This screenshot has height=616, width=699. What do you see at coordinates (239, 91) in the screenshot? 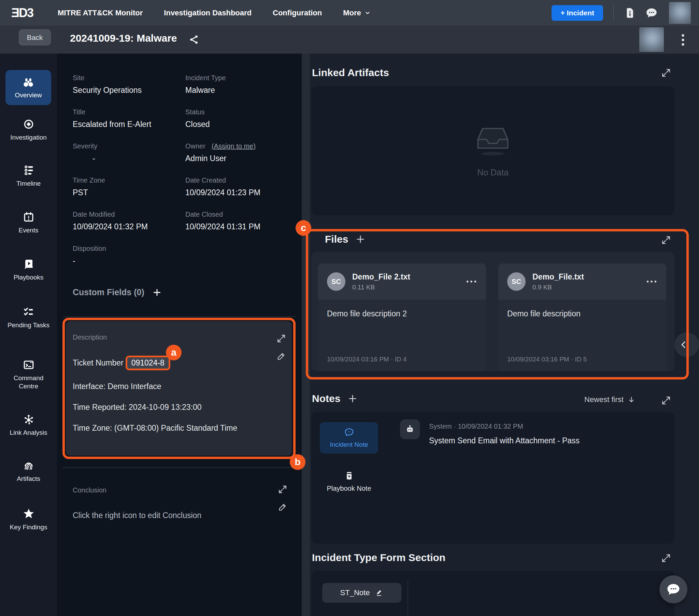
I see `field-incident-type: Incident TypeMalware` at bounding box center [239, 91].